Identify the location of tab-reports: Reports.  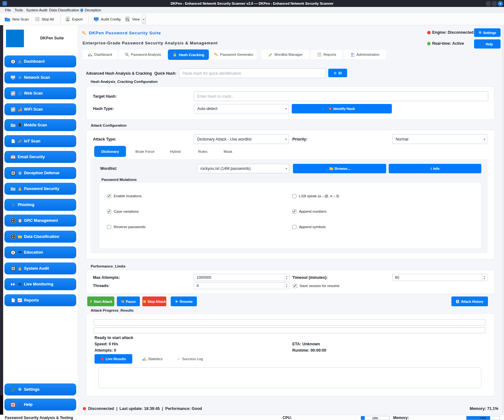
(327, 55).